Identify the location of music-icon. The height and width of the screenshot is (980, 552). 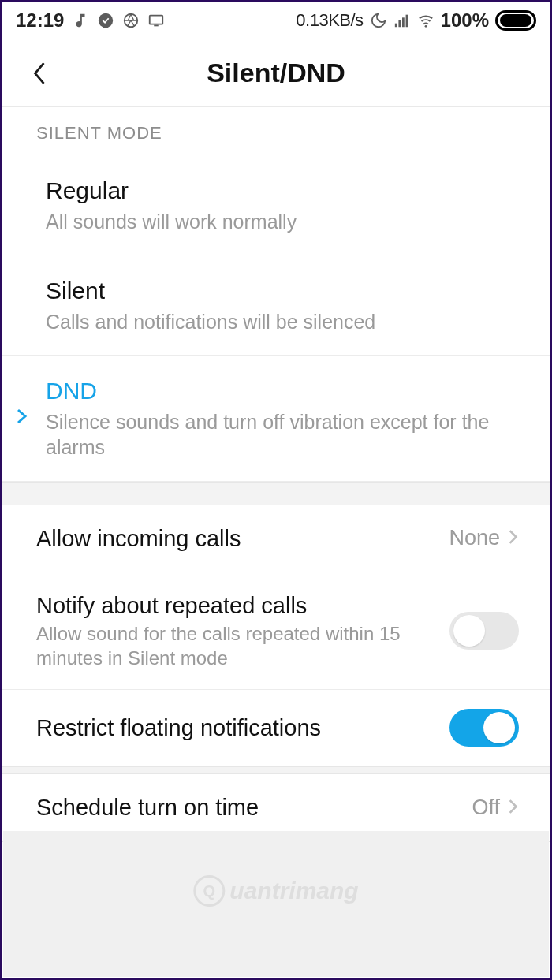
(80, 20).